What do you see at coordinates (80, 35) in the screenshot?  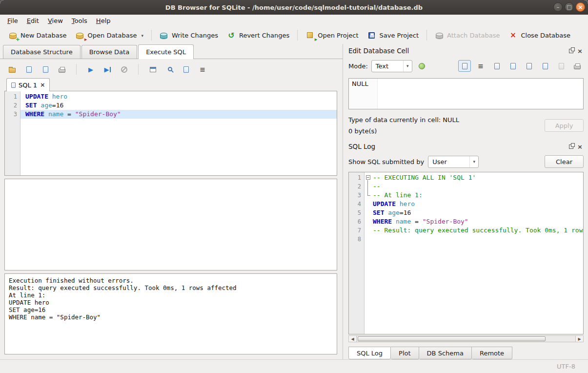 I see `open-database-icon: ▸` at bounding box center [80, 35].